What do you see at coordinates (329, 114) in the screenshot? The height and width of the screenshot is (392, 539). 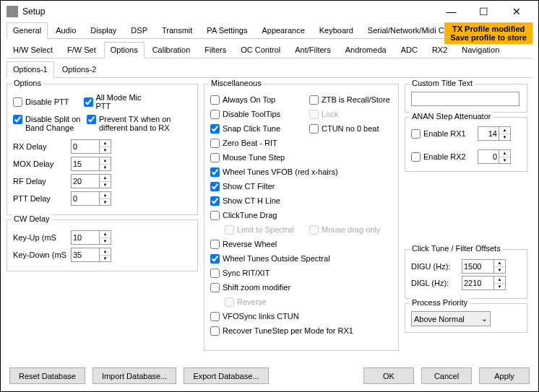 I see `lock-label: Lock` at bounding box center [329, 114].